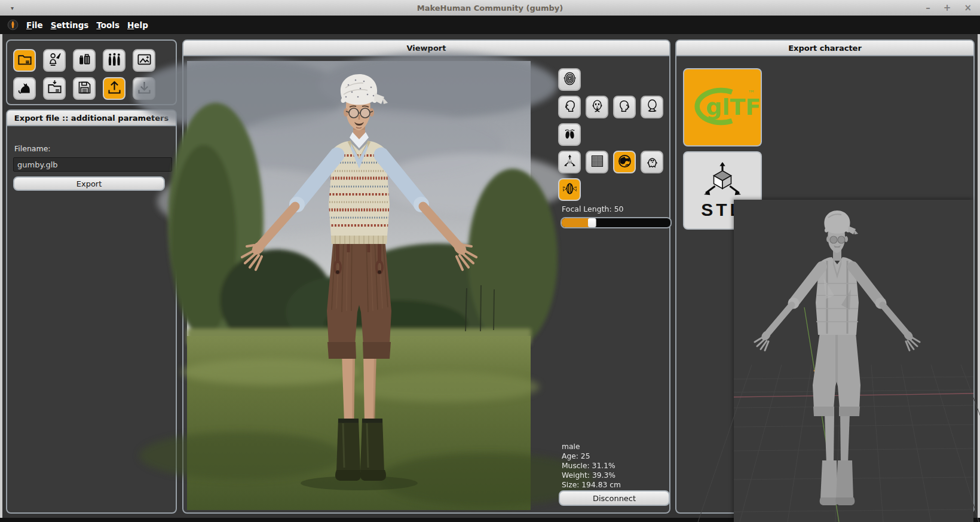 The width and height of the screenshot is (980, 522). Describe the element at coordinates (598, 107) in the screenshot. I see `head-front-icon` at that location.